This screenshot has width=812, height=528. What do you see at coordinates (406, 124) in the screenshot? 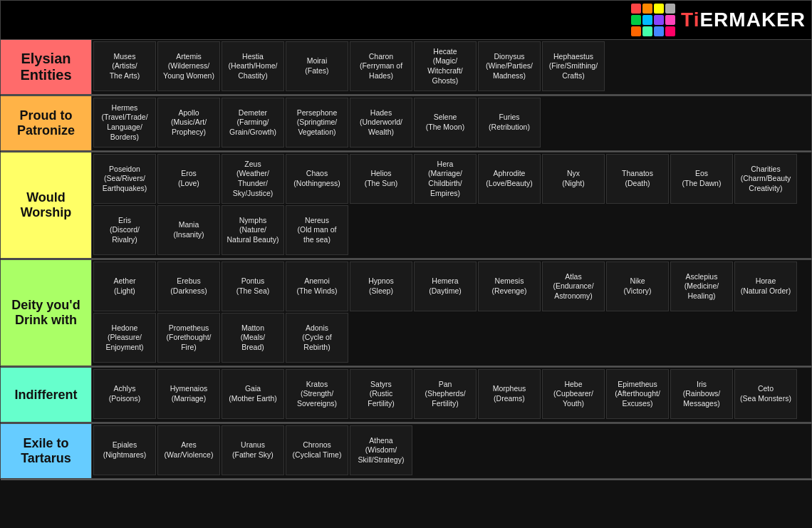
I see `tier-row-patronize: Proud to PatronizeHermes (Travel/Trade/ …` at bounding box center [406, 124].